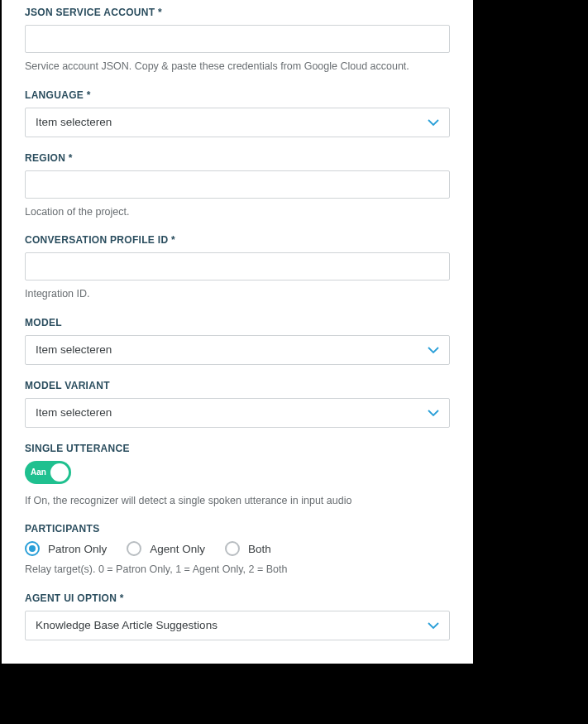  What do you see at coordinates (237, 113) in the screenshot?
I see `field-language: LANGUAGE * Item selecteren` at bounding box center [237, 113].